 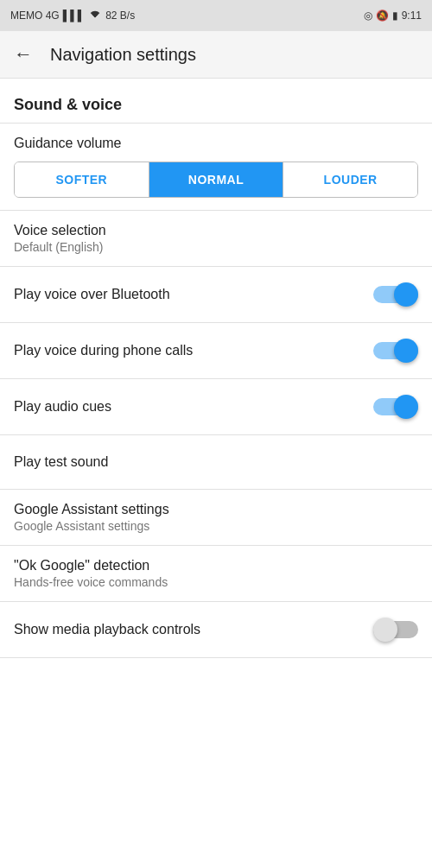 I want to click on guidance-volume-label: Guidance volume, so click(x=216, y=143).